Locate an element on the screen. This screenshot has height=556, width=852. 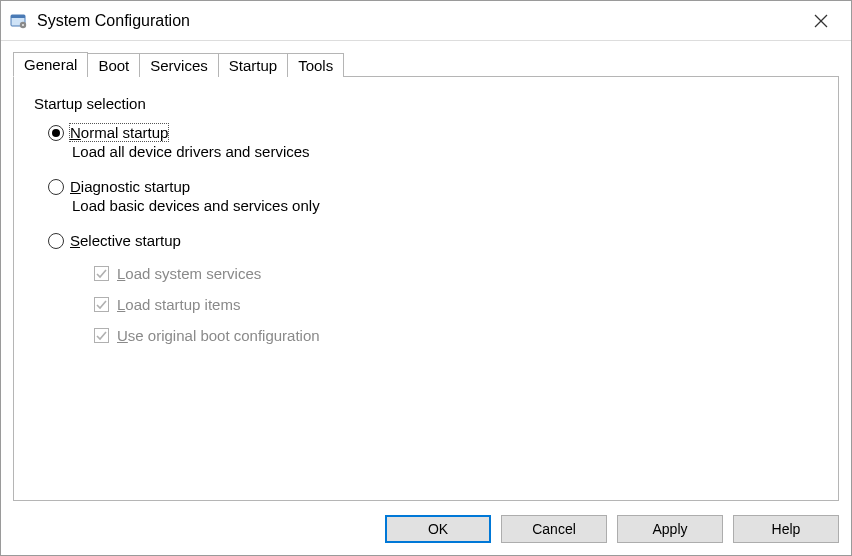
radio-label-normal: Normal startup is located at coordinates (119, 132).